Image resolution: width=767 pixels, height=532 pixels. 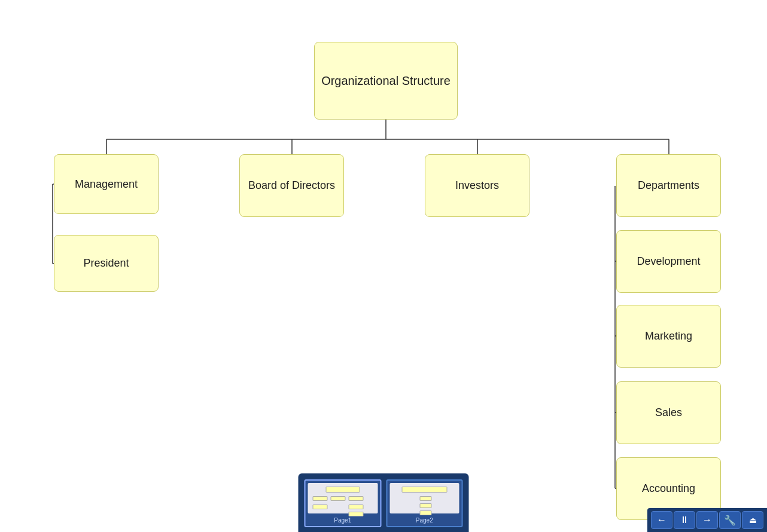 I want to click on node-investors: Investors, so click(x=477, y=185).